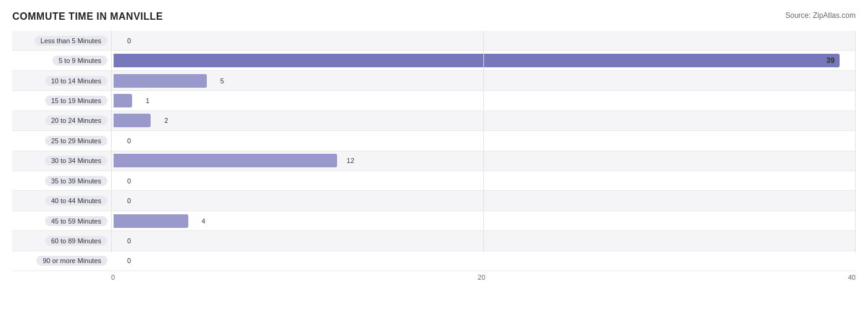 This screenshot has height=323, width=868. What do you see at coordinates (161, 81) in the screenshot?
I see `bar: 5` at bounding box center [161, 81].